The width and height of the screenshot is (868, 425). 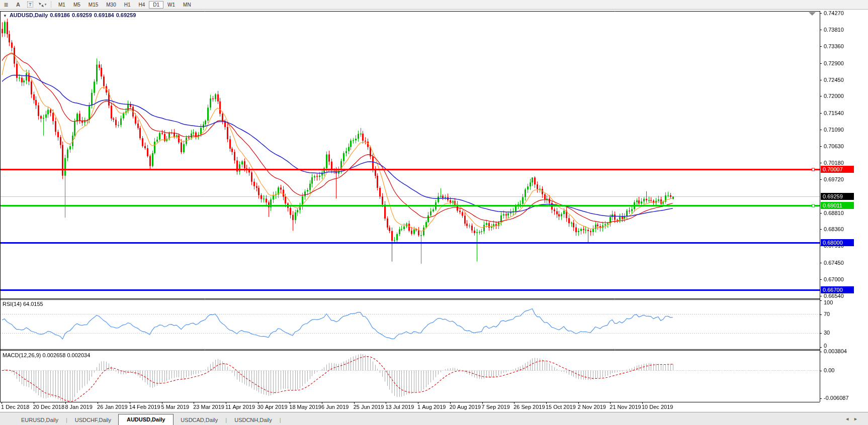 I want to click on timeframe-w1-button: W1, so click(x=171, y=5).